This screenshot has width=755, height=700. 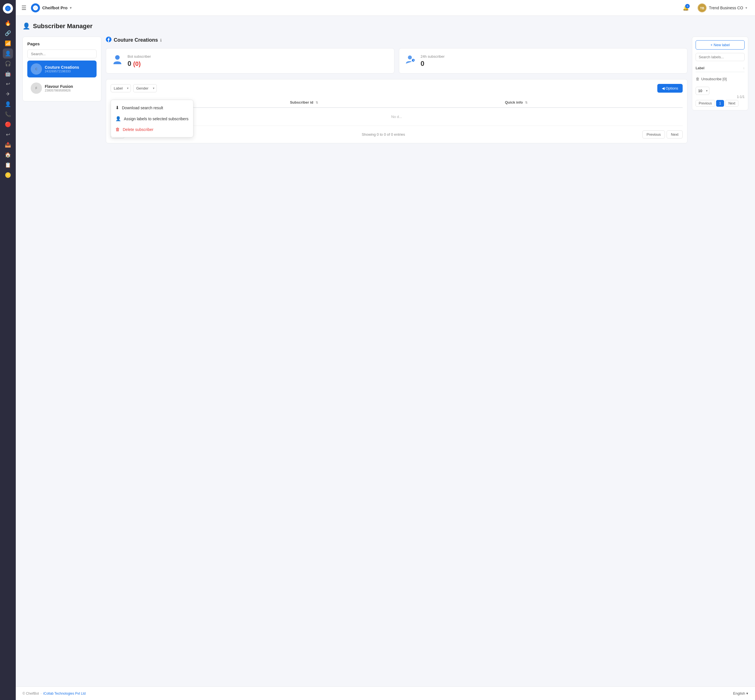 I want to click on language-arrow-icon: ▾, so click(x=747, y=693).